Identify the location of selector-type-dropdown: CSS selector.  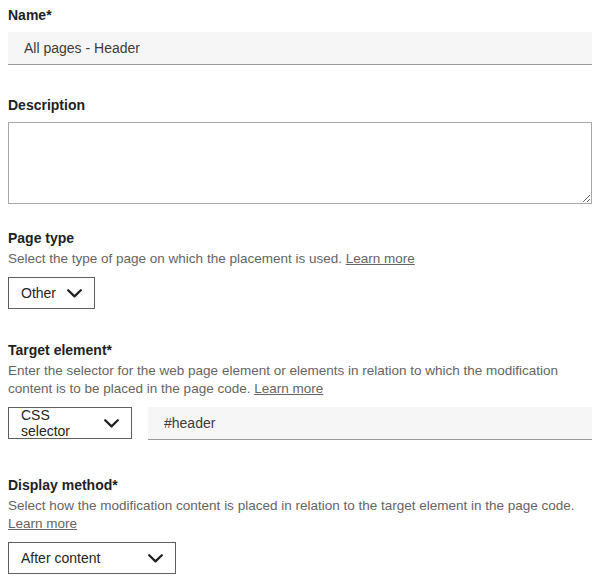
(70, 423).